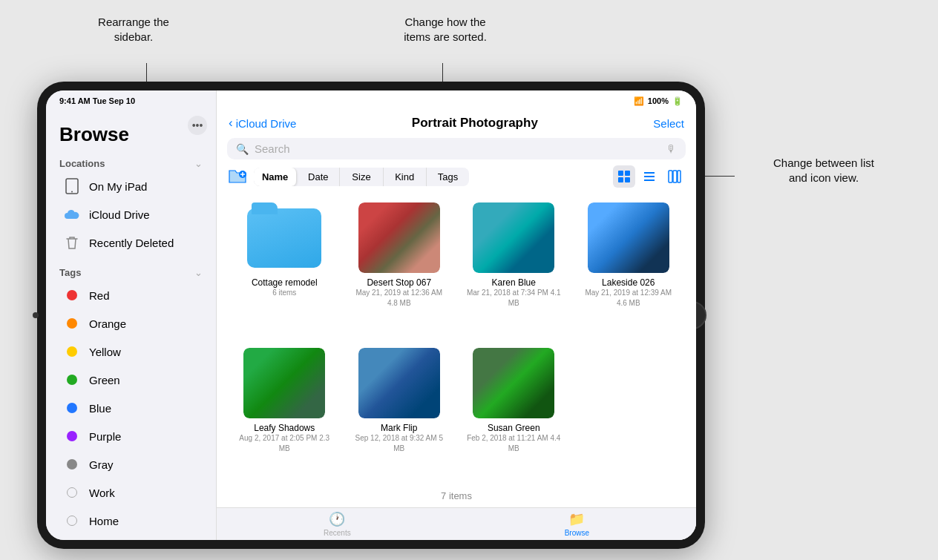 The height and width of the screenshot is (560, 938). I want to click on locations-chevron: ⌄, so click(199, 163).